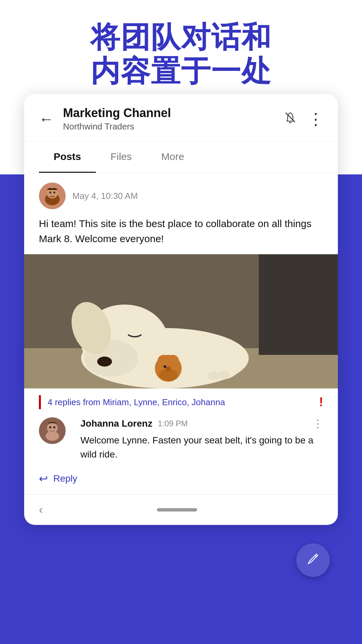  What do you see at coordinates (65, 479) in the screenshot?
I see `reply-button-label: Reply` at bounding box center [65, 479].